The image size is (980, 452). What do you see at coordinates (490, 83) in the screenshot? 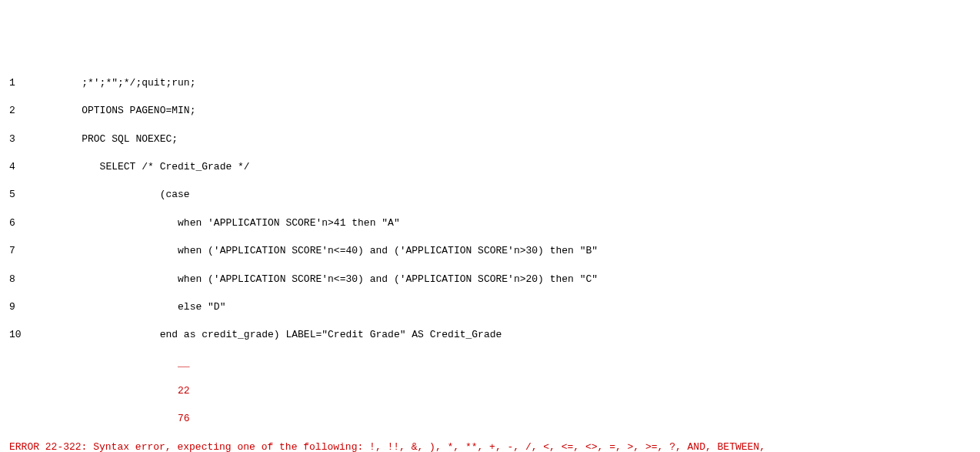
I see `log-line: 1 ;*';*";*/;quit;run;` at bounding box center [490, 83].